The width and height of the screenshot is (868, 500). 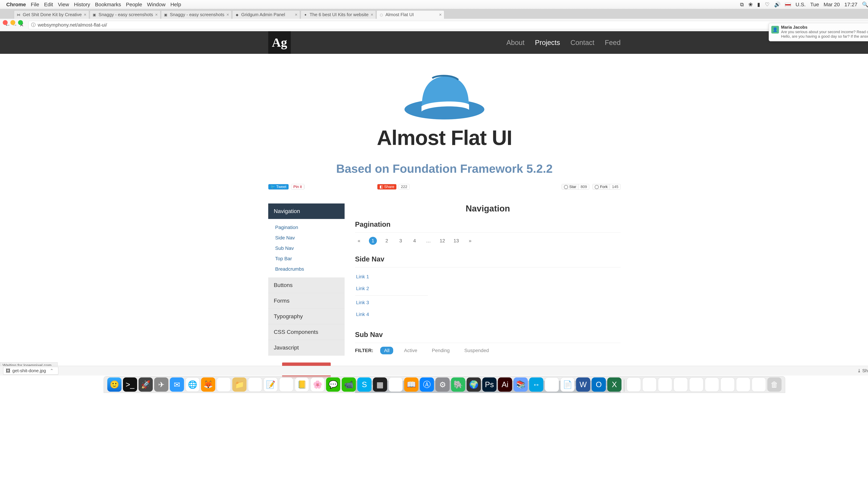 What do you see at coordinates (391, 277) in the screenshot?
I see `sidenav-link-1: Link 1` at bounding box center [391, 277].